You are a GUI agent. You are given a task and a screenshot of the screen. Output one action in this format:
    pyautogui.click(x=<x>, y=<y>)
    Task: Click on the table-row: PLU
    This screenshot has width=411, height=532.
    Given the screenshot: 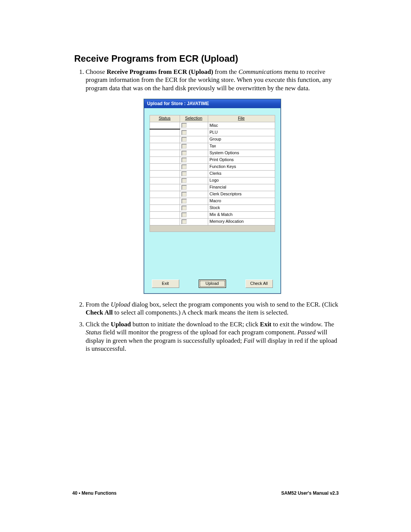 What is the action you would take?
    pyautogui.click(x=212, y=133)
    